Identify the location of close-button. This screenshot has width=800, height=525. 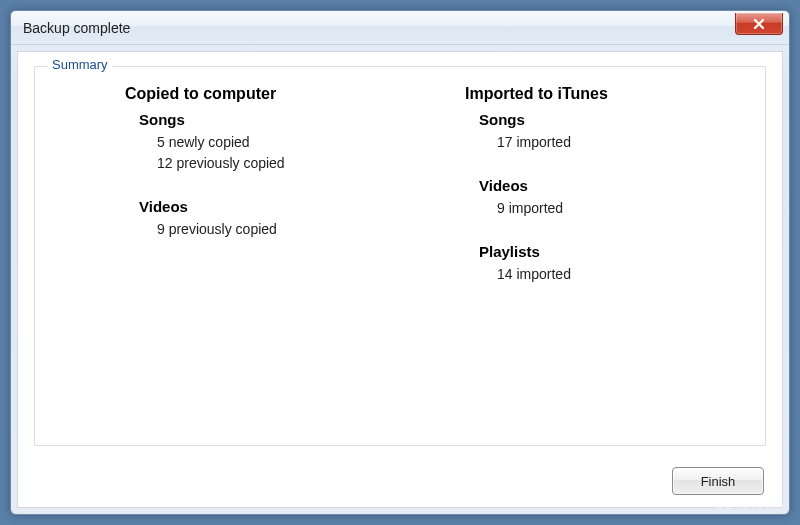
(759, 24).